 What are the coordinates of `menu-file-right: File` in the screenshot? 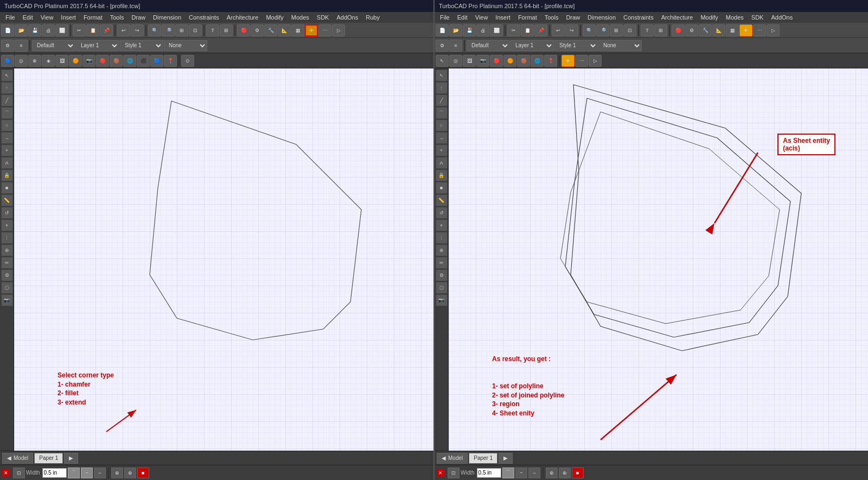 It's located at (445, 17).